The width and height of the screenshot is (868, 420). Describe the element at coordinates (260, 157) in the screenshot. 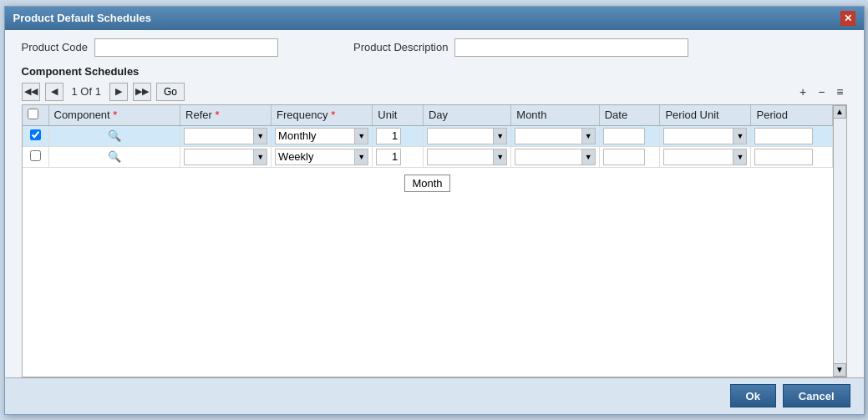

I see `row2-refer-arrow: ▼` at that location.